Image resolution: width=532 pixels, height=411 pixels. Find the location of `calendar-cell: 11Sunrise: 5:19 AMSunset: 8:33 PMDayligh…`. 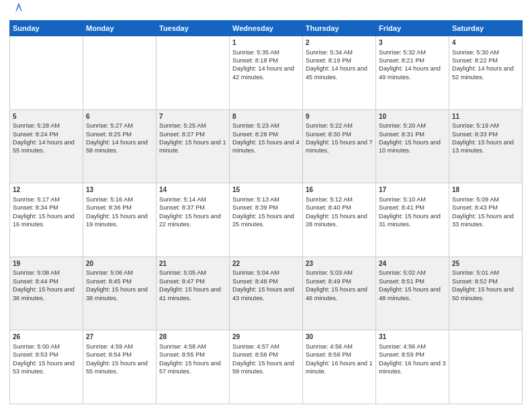

calendar-cell: 11Sunrise: 5:19 AMSunset: 8:33 PMDayligh… is located at coordinates (486, 146).